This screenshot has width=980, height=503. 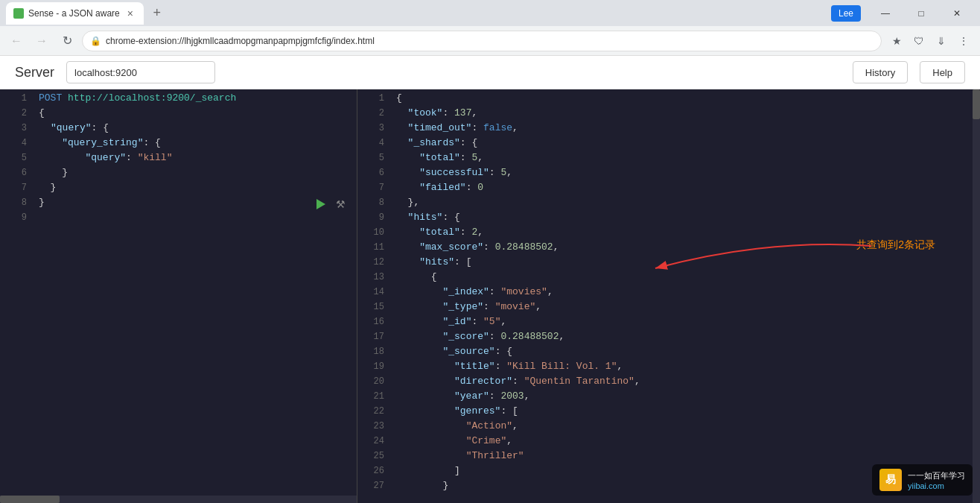 I want to click on response-line-3: 3 "timed_out": false,, so click(x=669, y=130).